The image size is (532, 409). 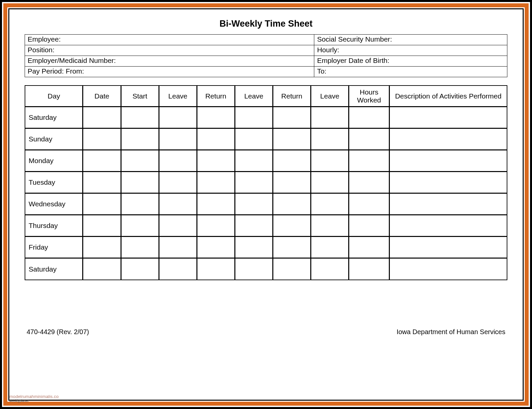 I want to click on col-start: Start, so click(x=140, y=96).